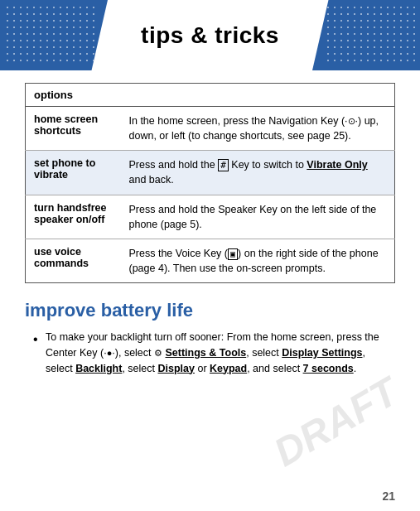 The image size is (420, 511). What do you see at coordinates (210, 260) in the screenshot?
I see `table-row: use voice commands Press the Voice Key (…` at bounding box center [210, 260].